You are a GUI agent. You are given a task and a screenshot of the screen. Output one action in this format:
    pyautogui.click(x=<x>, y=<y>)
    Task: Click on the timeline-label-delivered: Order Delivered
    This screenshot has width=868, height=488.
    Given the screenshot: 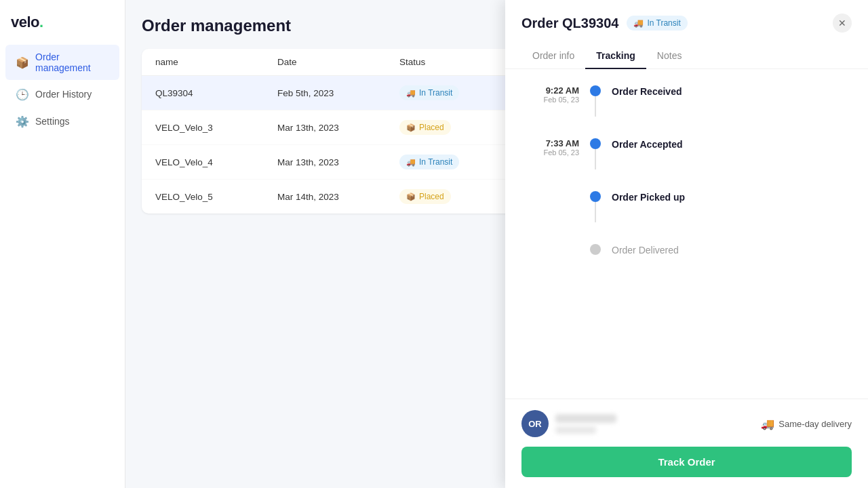 What is the action you would take?
    pyautogui.click(x=646, y=251)
    